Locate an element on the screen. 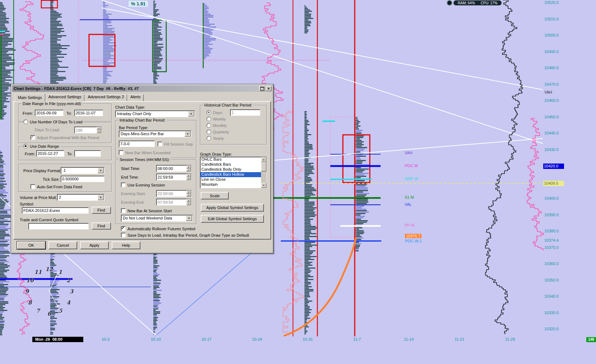 This screenshot has width=596, height=364. close-button: ✕ is located at coordinates (269, 89).